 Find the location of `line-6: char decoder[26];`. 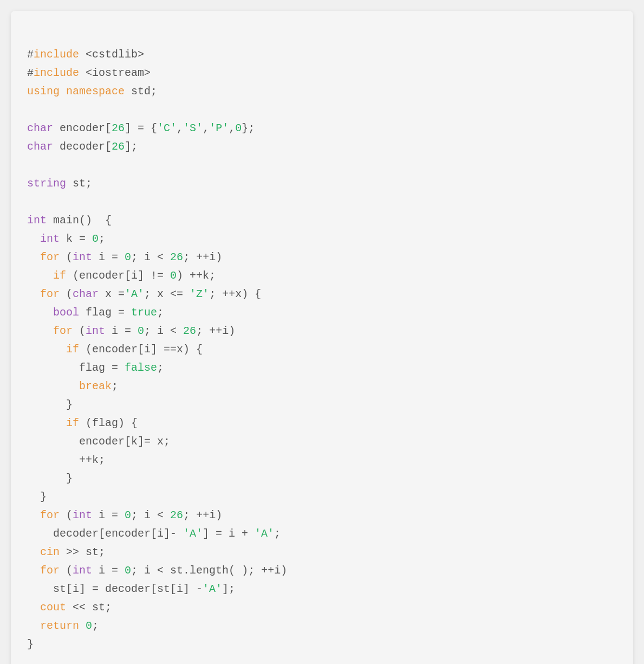

line-6: char decoder[26]; is located at coordinates (82, 146).